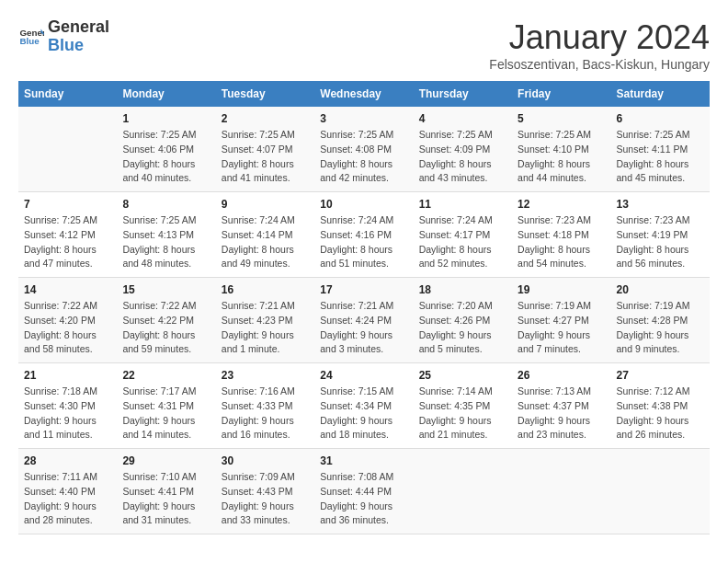  What do you see at coordinates (68, 375) in the screenshot?
I see `day-number: 21` at bounding box center [68, 375].